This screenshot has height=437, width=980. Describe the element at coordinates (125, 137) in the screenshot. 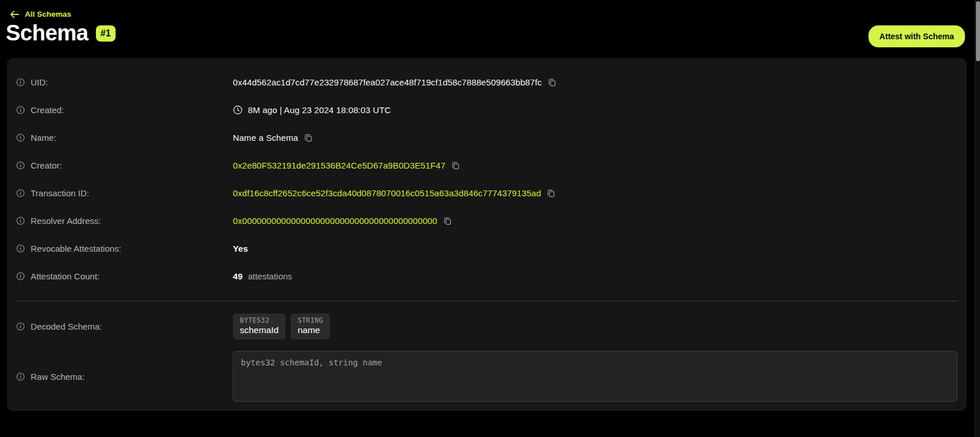

I see `row-label-name: Name:` at that location.